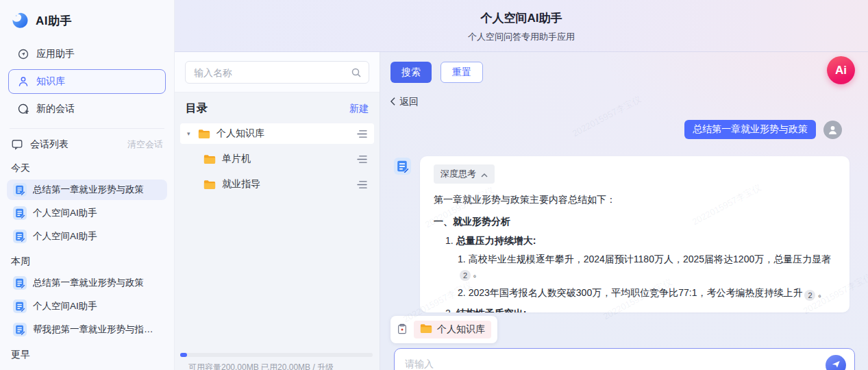 This screenshot has width=868, height=370. What do you see at coordinates (21, 21) in the screenshot?
I see `app-logo-icon` at bounding box center [21, 21].